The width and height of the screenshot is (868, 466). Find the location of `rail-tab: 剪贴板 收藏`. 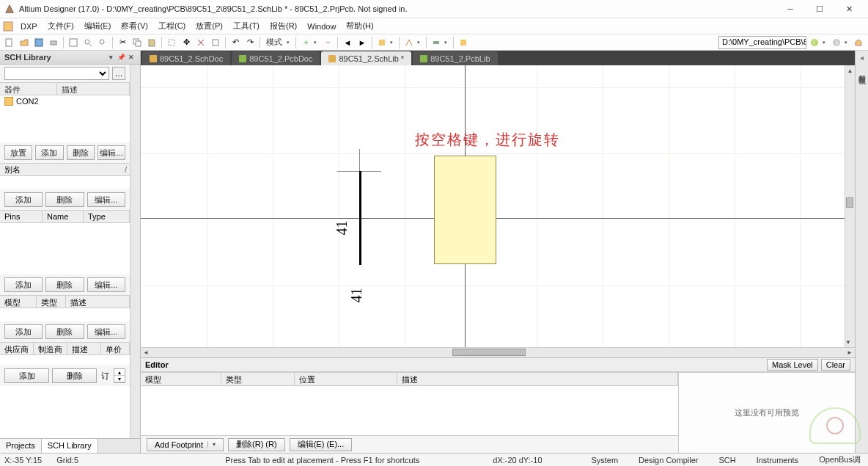

rail-tab: 剪贴板 收藏 is located at coordinates (862, 70).